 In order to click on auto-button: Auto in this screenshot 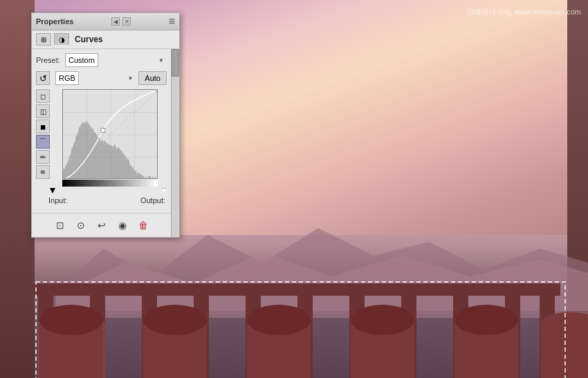, I will do `click(152, 78)`.